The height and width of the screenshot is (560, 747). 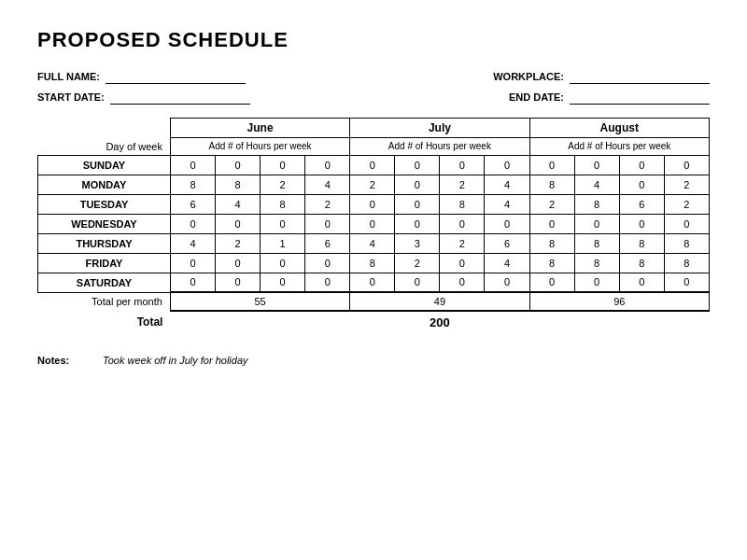 I want to click on table-row: FRIDAY000082048888, so click(x=374, y=263).